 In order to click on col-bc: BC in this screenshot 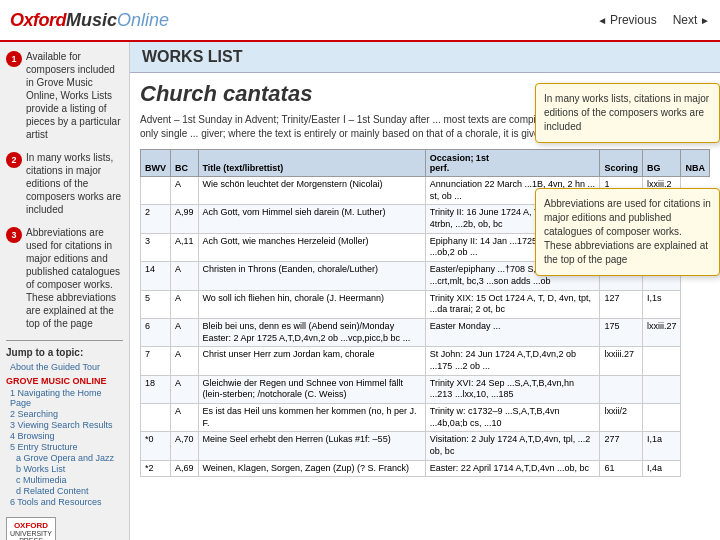, I will do `click(185, 164)`.